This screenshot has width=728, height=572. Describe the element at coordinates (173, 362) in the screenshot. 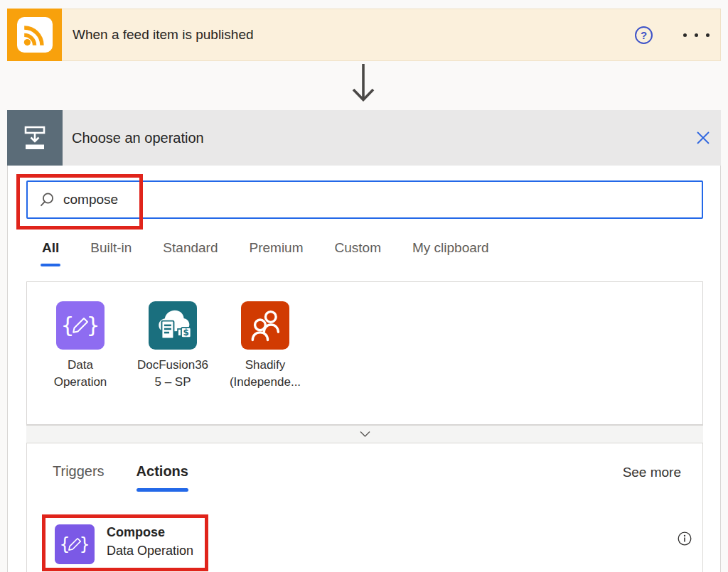

I see `connector-tile-docfusion365: $ DocFusion36 5 – SP` at that location.